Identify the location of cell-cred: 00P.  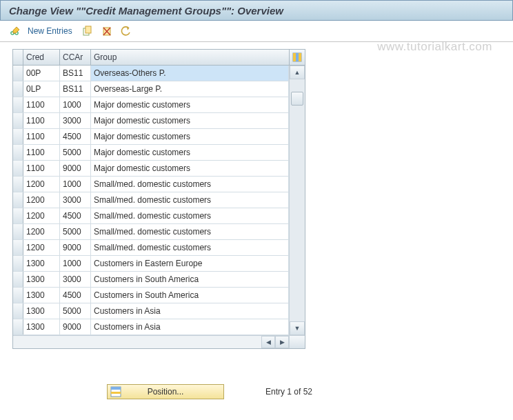
(41, 73).